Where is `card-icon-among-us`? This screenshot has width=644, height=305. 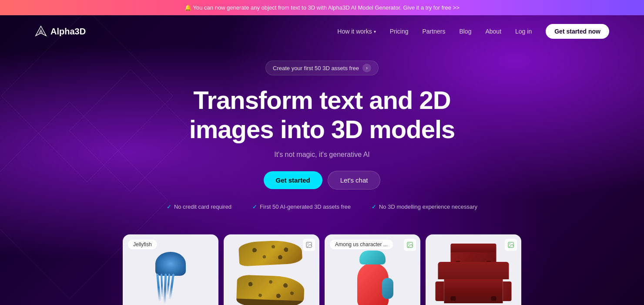 card-icon-among-us is located at coordinates (410, 245).